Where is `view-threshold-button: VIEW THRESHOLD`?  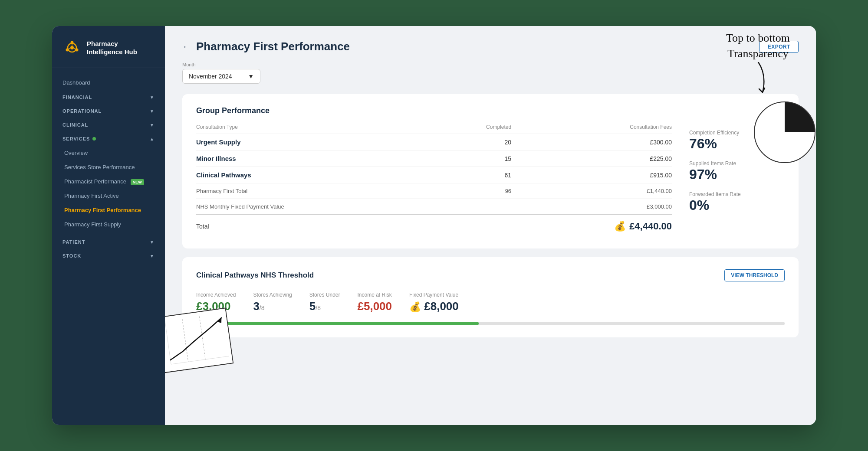 view-threshold-button: VIEW THRESHOLD is located at coordinates (754, 275).